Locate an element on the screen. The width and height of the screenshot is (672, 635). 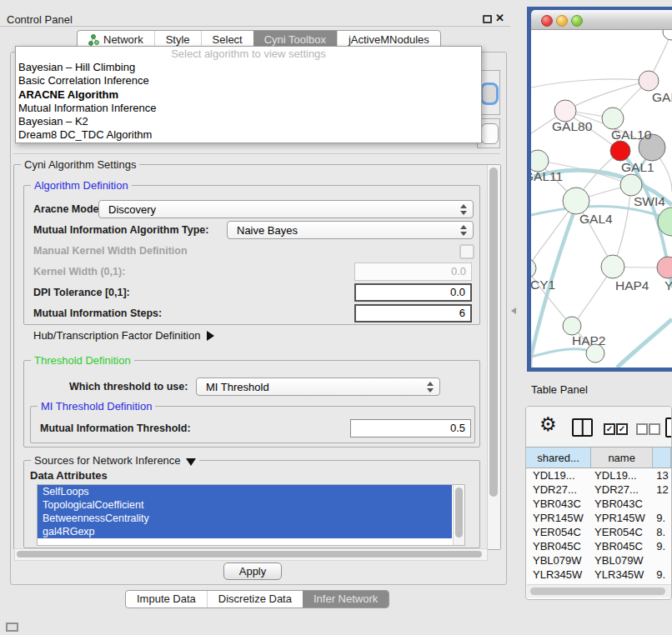
manual-kernel-width-checkbox is located at coordinates (467, 252).